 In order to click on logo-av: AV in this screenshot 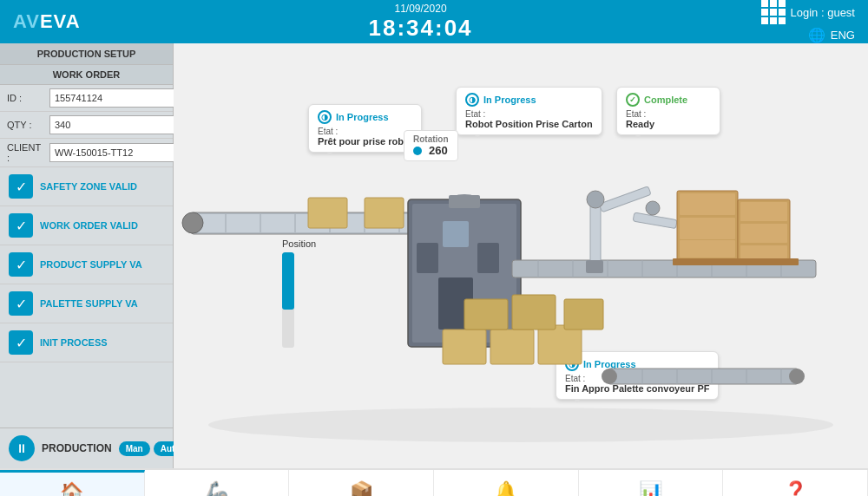, I will do `click(26, 21)`.